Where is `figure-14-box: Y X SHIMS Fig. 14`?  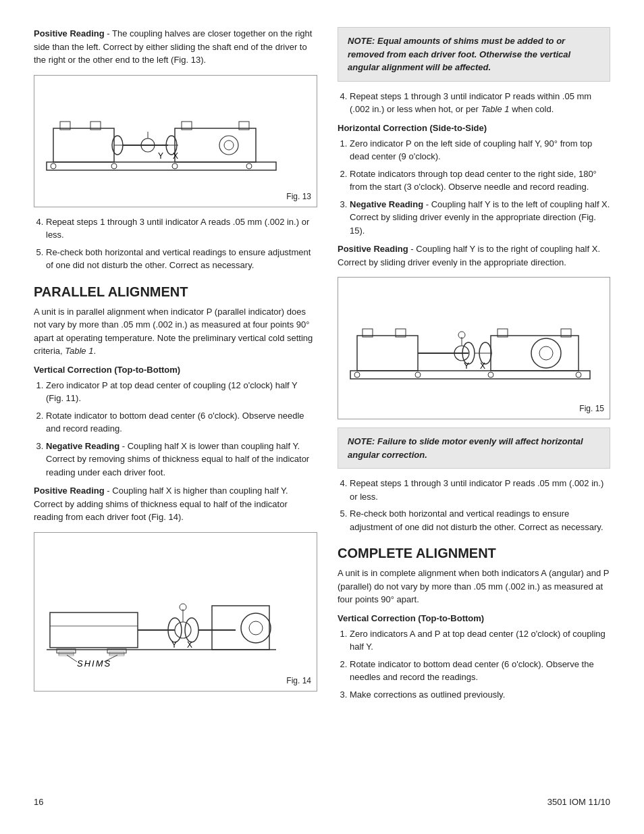 figure-14-box: Y X SHIMS Fig. 14 is located at coordinates (176, 612).